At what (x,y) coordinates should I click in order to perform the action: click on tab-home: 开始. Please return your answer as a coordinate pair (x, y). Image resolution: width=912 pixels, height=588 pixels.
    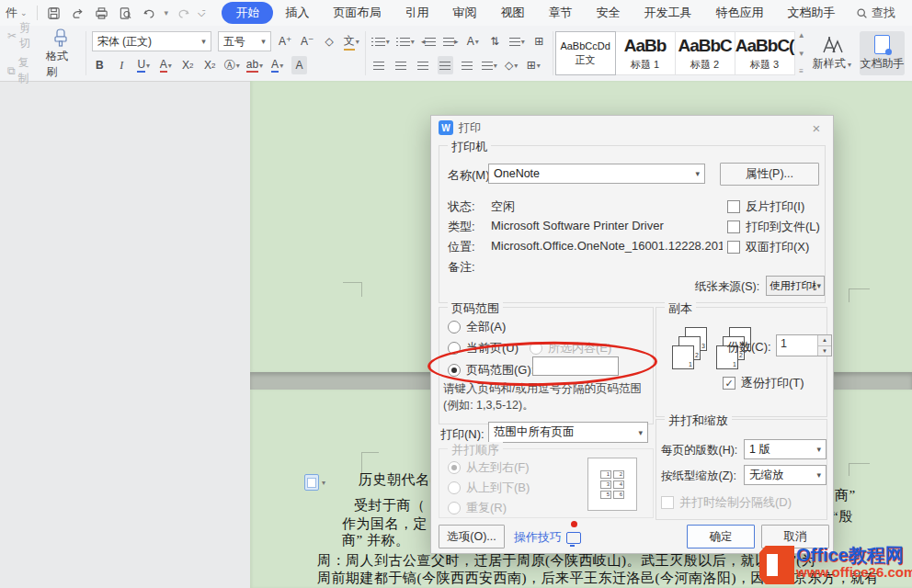
    Looking at the image, I should click on (247, 13).